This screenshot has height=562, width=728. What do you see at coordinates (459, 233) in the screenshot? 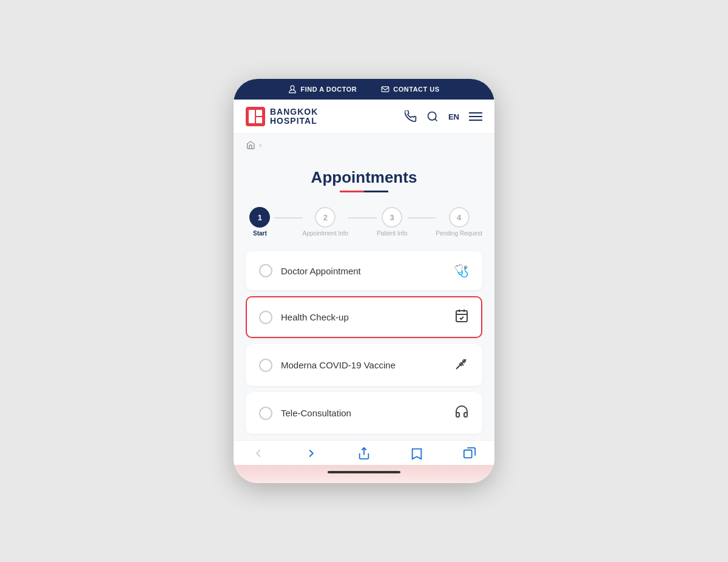
I see `step-label-4: Pending Request` at bounding box center [459, 233].